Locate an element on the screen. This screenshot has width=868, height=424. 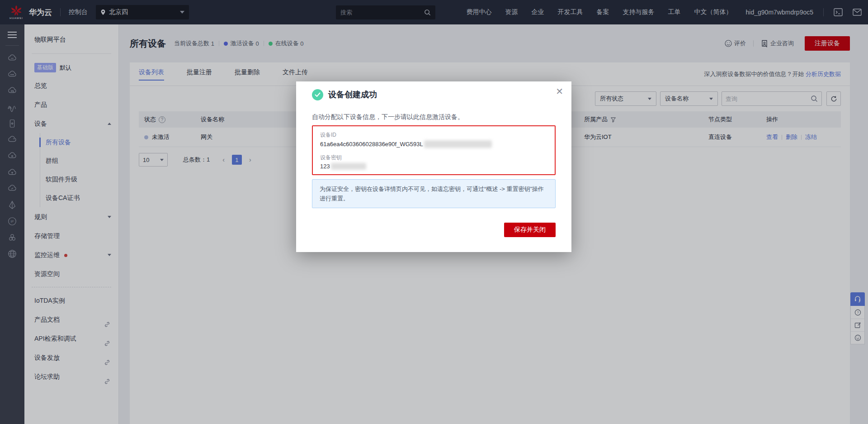
current-page-button: 1 is located at coordinates (237, 160).